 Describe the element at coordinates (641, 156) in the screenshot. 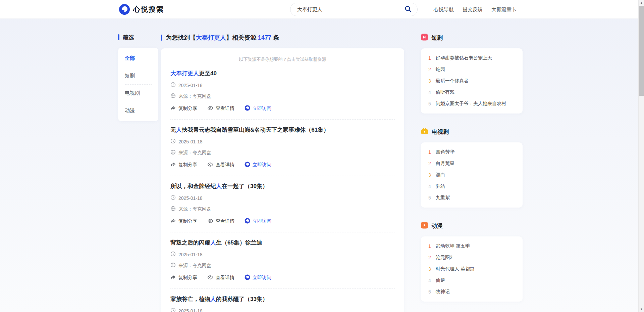

I see `page-scrollbar: ▲ ▼` at that location.